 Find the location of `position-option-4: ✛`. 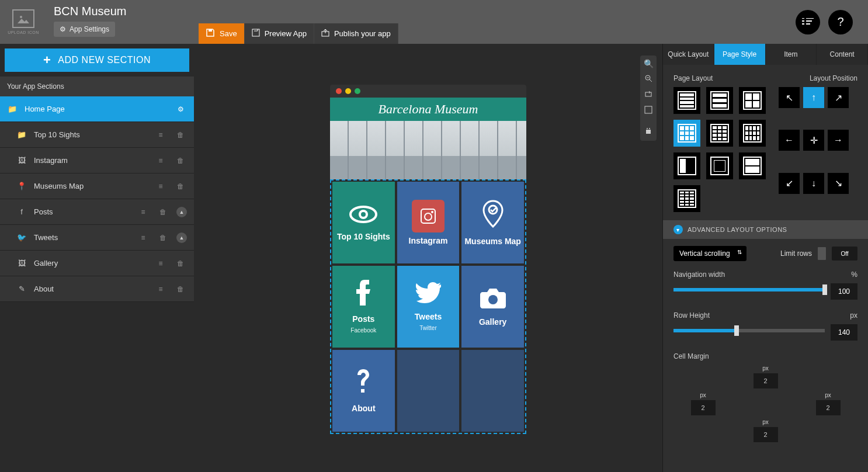

position-option-4: ✛ is located at coordinates (814, 140).